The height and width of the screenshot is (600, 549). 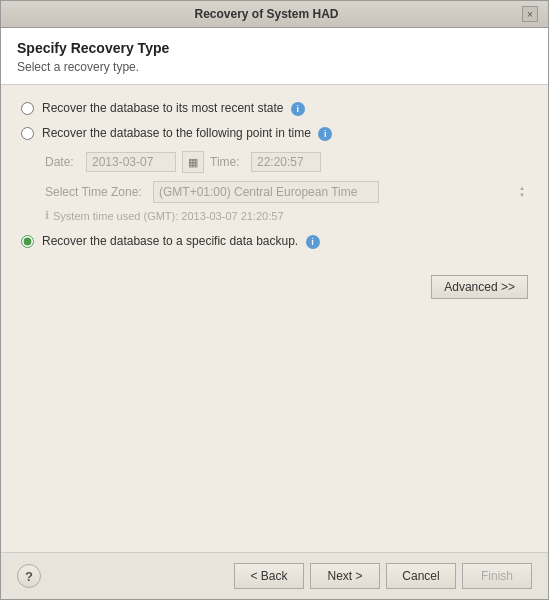 I want to click on close-button: ×, so click(x=530, y=14).